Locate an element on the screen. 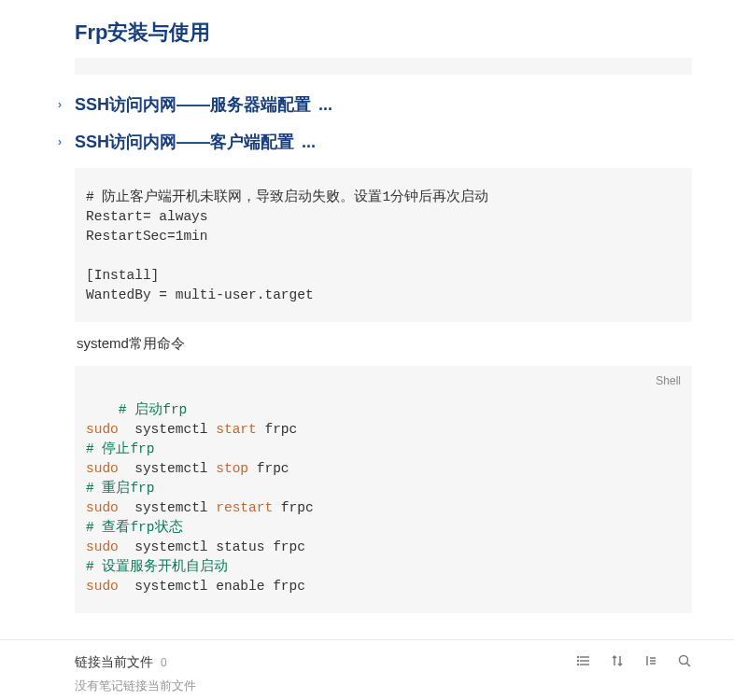 Image resolution: width=734 pixels, height=700 pixels. spacer-bar is located at coordinates (383, 66).